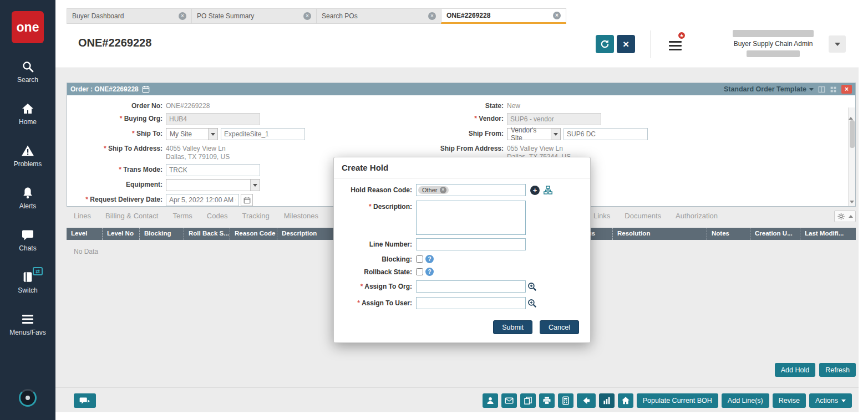  What do you see at coordinates (789, 401) in the screenshot?
I see `revise-button: Revise` at bounding box center [789, 401].